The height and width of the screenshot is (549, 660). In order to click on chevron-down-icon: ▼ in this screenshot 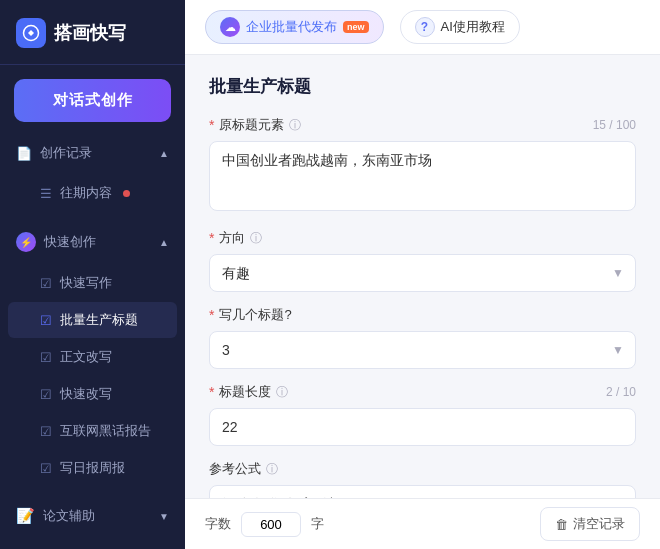, I will do `click(164, 516)`.